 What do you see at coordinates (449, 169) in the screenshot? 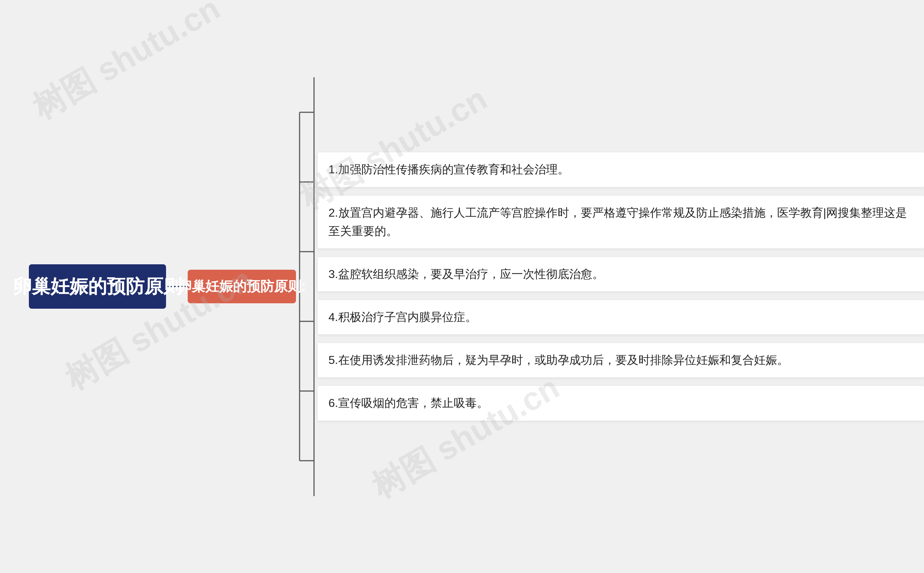
I see `item-text-1: 1.加强防治性传播疾病的宣传教育和社会治理。` at bounding box center [449, 169].